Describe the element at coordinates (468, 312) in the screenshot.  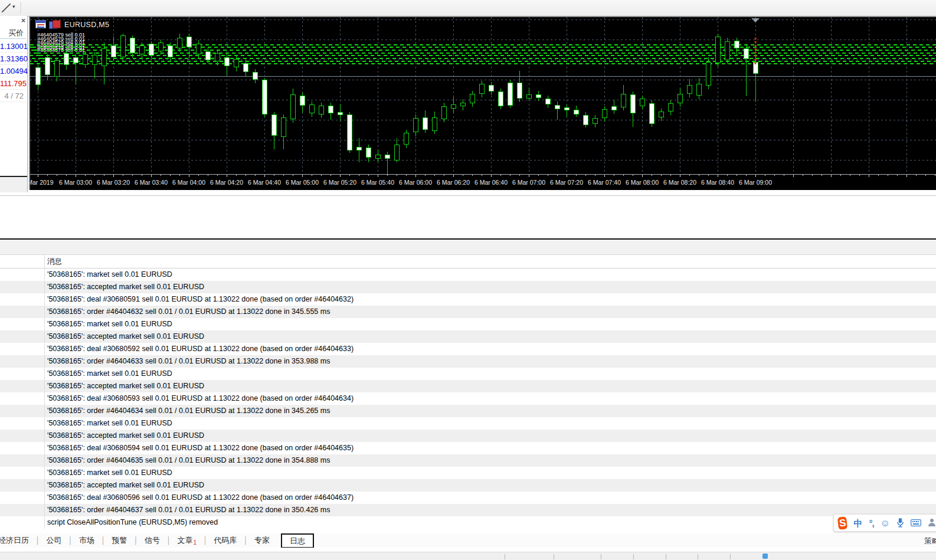
I see `journal-row: '50368165': order #46404632 sell 0.01 / …` at that location.